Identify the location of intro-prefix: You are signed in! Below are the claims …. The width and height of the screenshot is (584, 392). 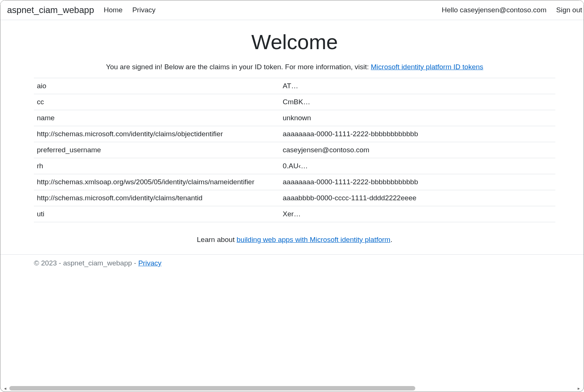
(238, 67).